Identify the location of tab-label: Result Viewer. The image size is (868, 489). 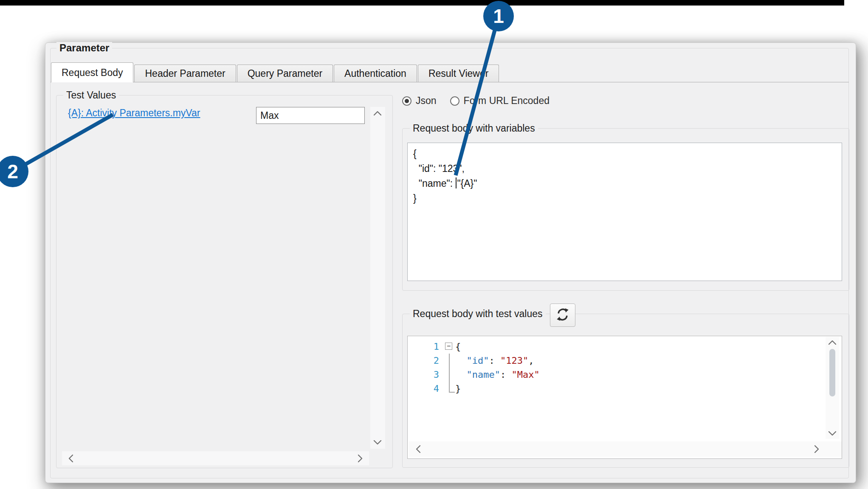
(459, 74).